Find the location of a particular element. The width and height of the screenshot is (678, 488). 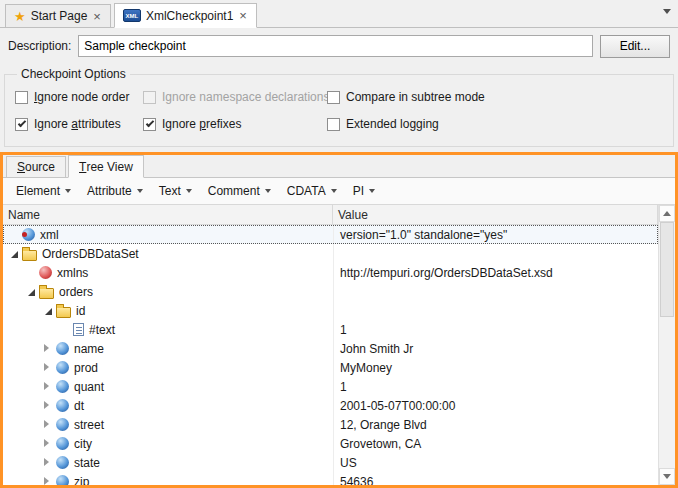

tree-row-xml: xmlversion="1.0" standalone="yes" is located at coordinates (330, 234).